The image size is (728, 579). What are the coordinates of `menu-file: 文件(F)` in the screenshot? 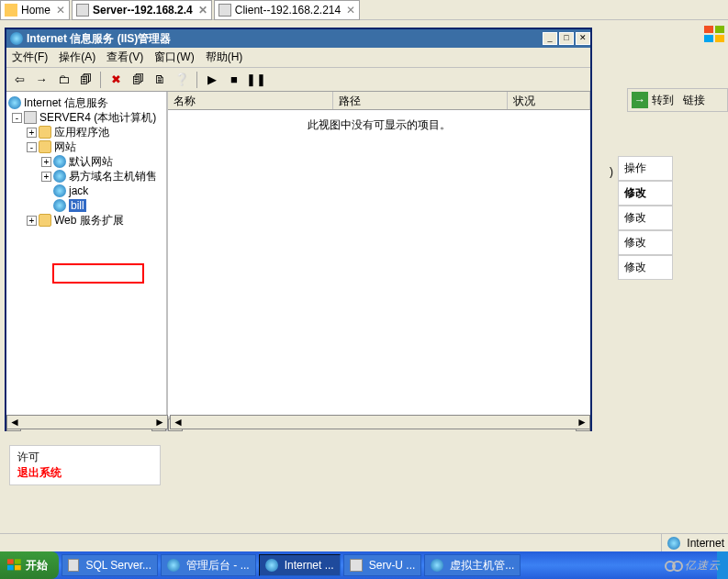 It's located at (29, 57).